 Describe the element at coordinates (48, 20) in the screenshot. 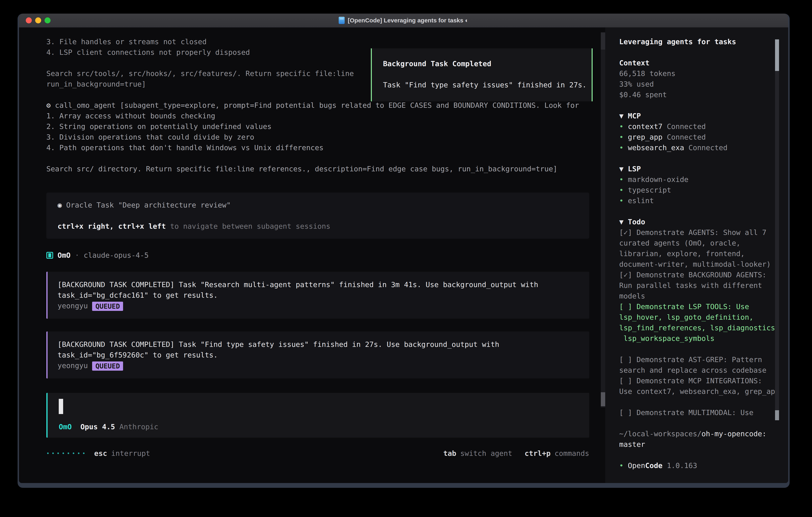

I see `zoom-button` at that location.